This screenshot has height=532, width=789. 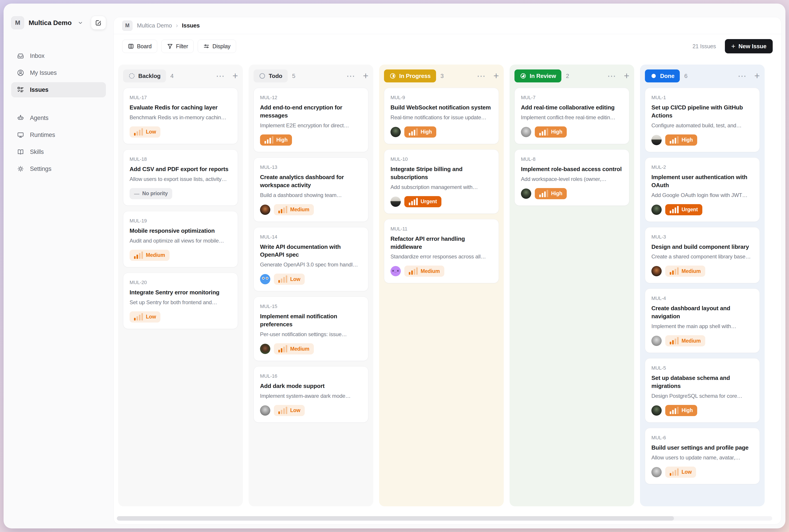 I want to click on sidebar-item-my-issues: My Issues, so click(x=58, y=73).